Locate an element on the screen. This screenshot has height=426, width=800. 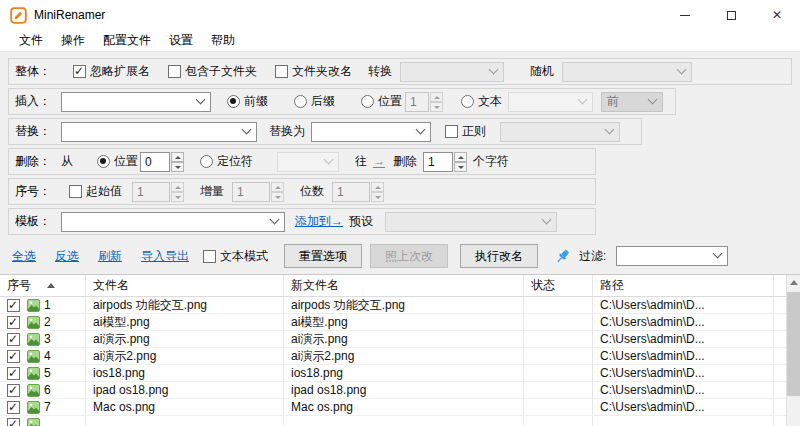
redo-last-button: 照上次改 is located at coordinates (409, 256).